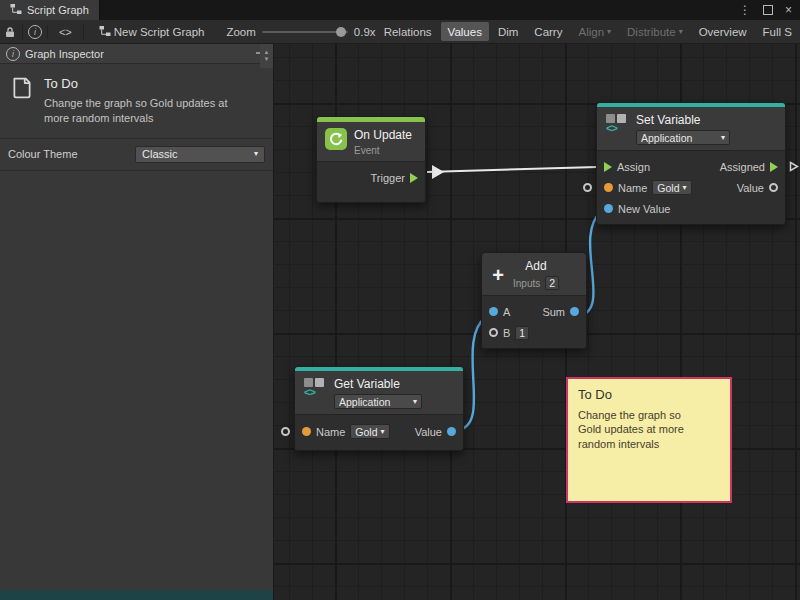 This screenshot has height=600, width=800. What do you see at coordinates (66, 32) in the screenshot?
I see `code-icon: <>` at bounding box center [66, 32].